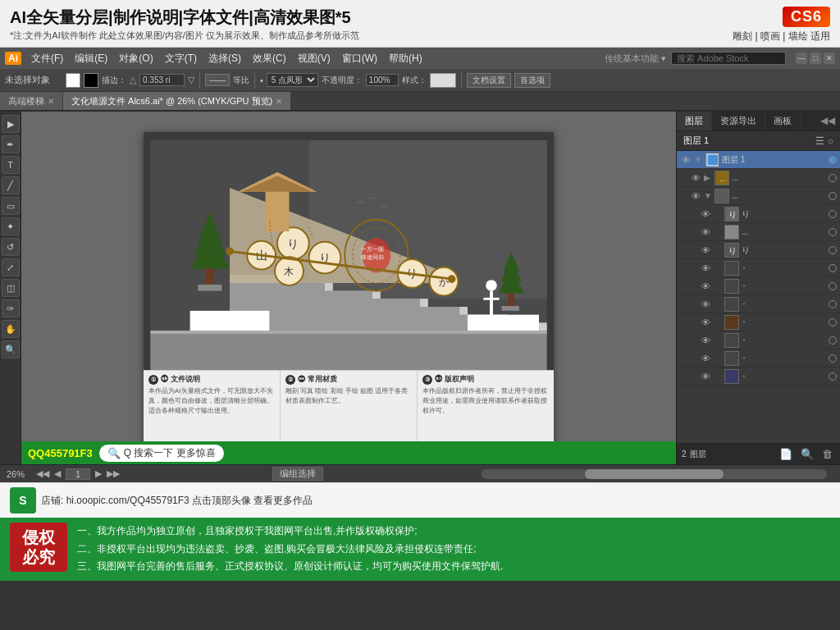  What do you see at coordinates (705, 322) in the screenshot?
I see `eye-icon-9: 👁` at bounding box center [705, 322].